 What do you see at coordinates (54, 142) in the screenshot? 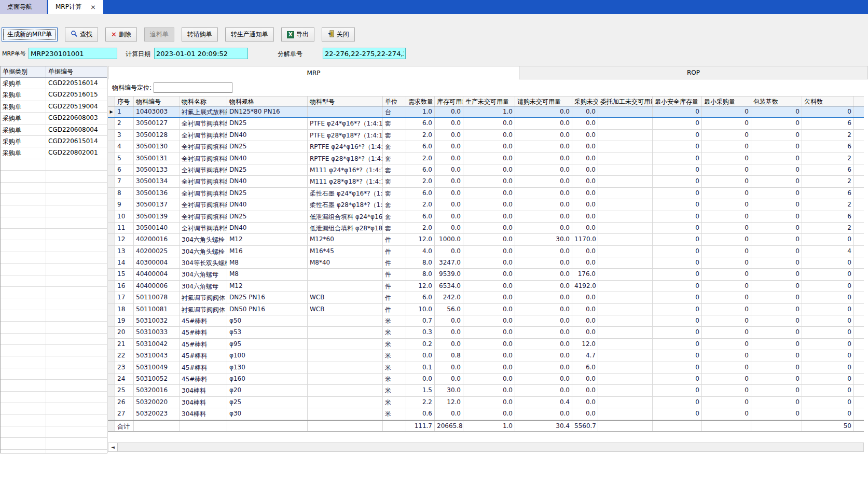
I see `list-item: 采购单CGD220615014` at bounding box center [54, 142].